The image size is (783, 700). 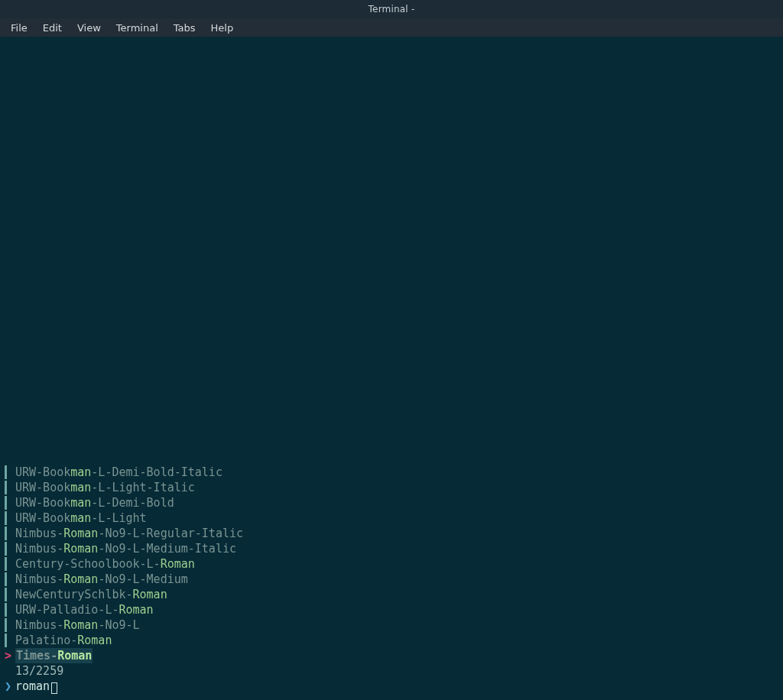 I want to click on fzf-result-row: Nimbus-Roman-No9-L-Regular-Italic, so click(x=394, y=533).